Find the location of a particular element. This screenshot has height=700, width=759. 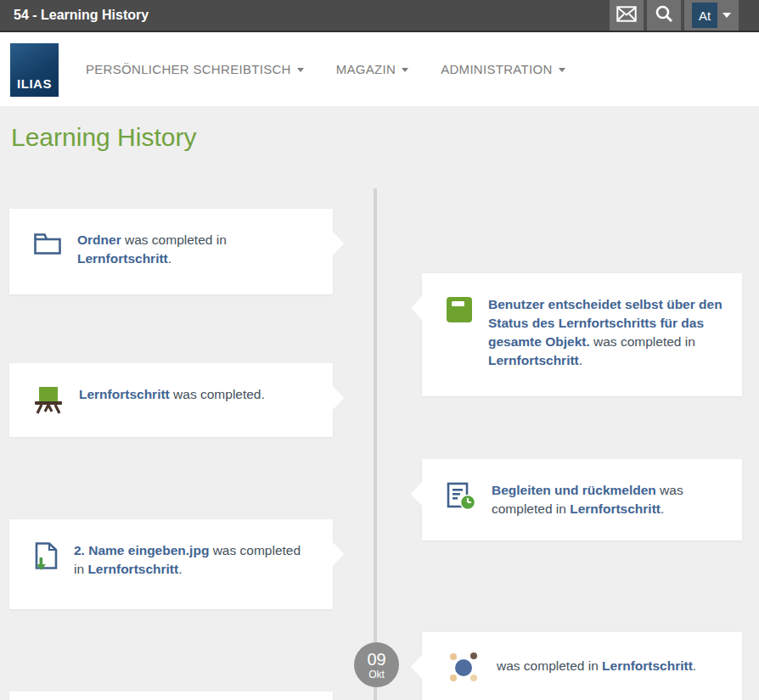

timeline-entry: Begleiten und rückmelden was completed i… is located at coordinates (582, 500).